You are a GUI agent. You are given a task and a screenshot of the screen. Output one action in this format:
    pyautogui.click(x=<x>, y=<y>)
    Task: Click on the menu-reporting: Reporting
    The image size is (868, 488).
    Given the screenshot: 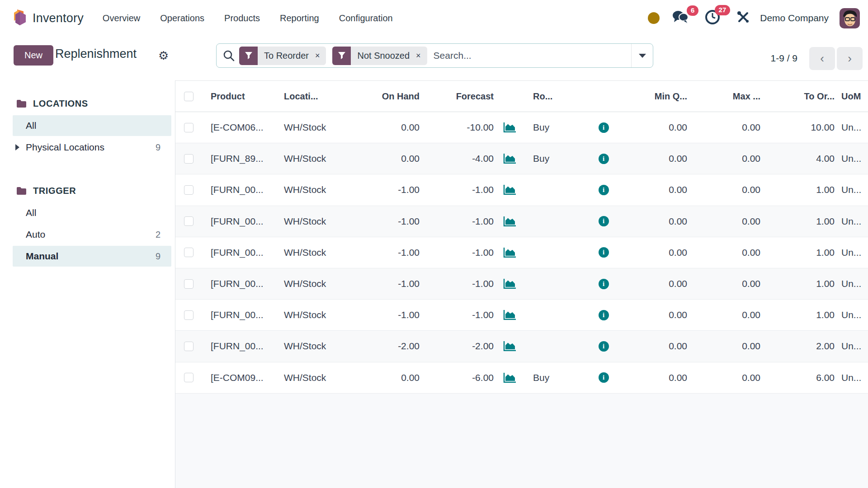 What is the action you would take?
    pyautogui.click(x=299, y=18)
    